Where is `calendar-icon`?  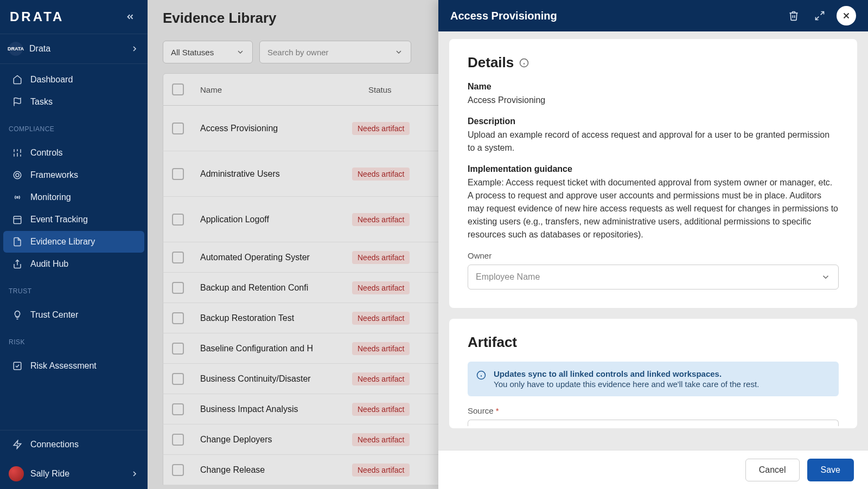 calendar-icon is located at coordinates (17, 220).